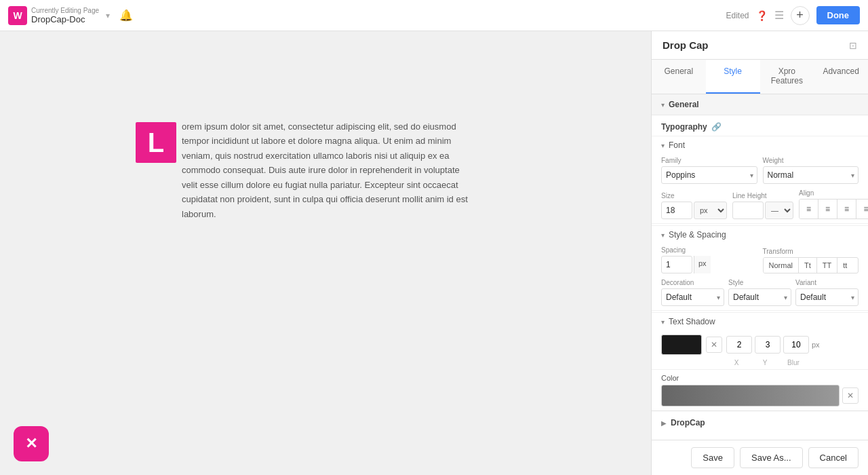 This screenshot has width=868, height=475. Describe the element at coordinates (845, 265) in the screenshot. I see `transform-lowercase-button: tt` at that location.